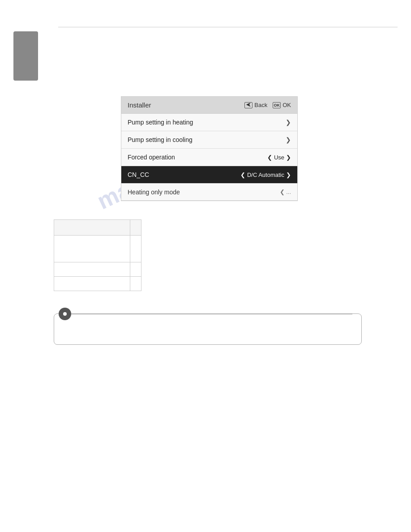  What do you see at coordinates (138, 175) in the screenshot?
I see `cn-cc-label: CN_CC` at bounding box center [138, 175].